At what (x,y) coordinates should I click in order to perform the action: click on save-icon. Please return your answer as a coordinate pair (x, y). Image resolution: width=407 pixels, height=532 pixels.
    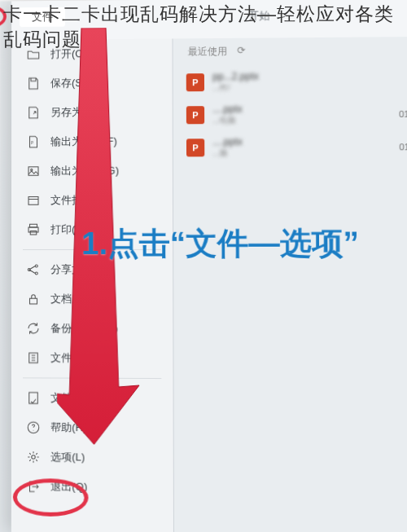
    Looking at the image, I should click on (33, 83).